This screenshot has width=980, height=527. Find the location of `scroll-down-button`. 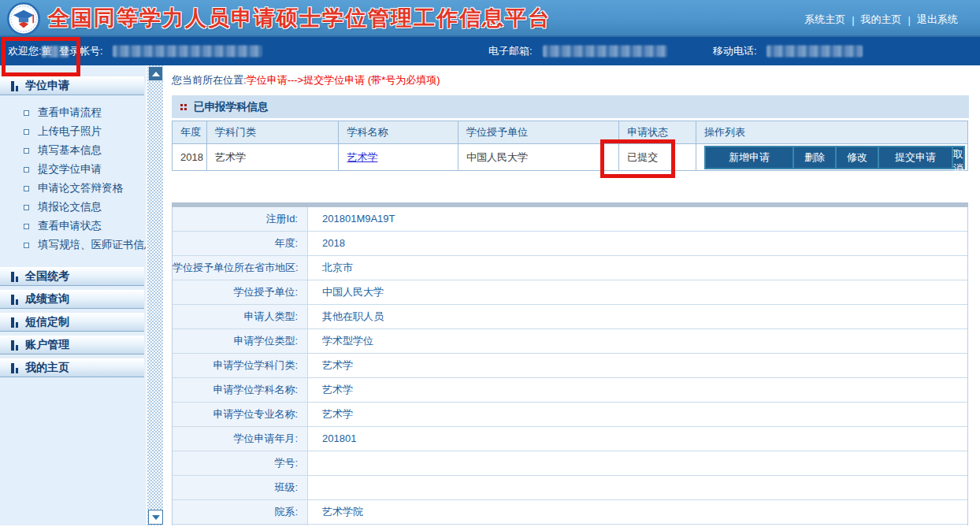

scroll-down-button is located at coordinates (156, 517).